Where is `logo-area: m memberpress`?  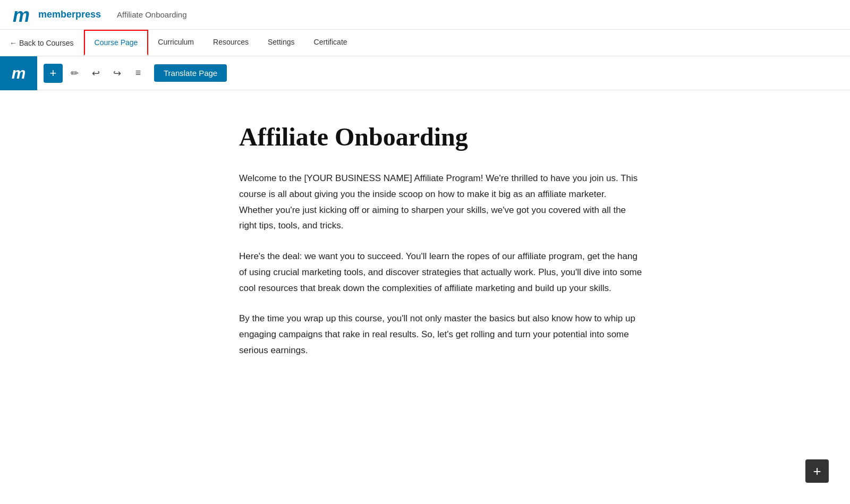
logo-area: m memberpress is located at coordinates (56, 15).